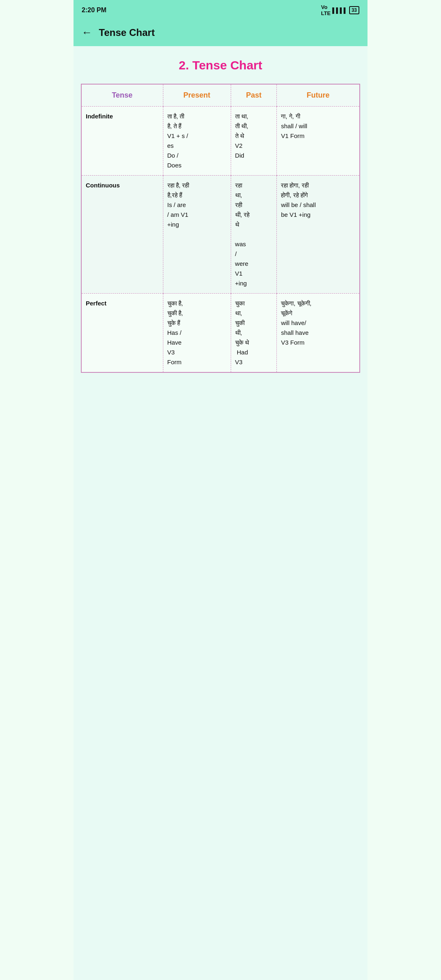 This screenshot has height=980, width=441. What do you see at coordinates (318, 234) in the screenshot?
I see `continuous-future: रहा होगा, रहीहोगी, रहे होंगेwill be / sh…` at bounding box center [318, 234].